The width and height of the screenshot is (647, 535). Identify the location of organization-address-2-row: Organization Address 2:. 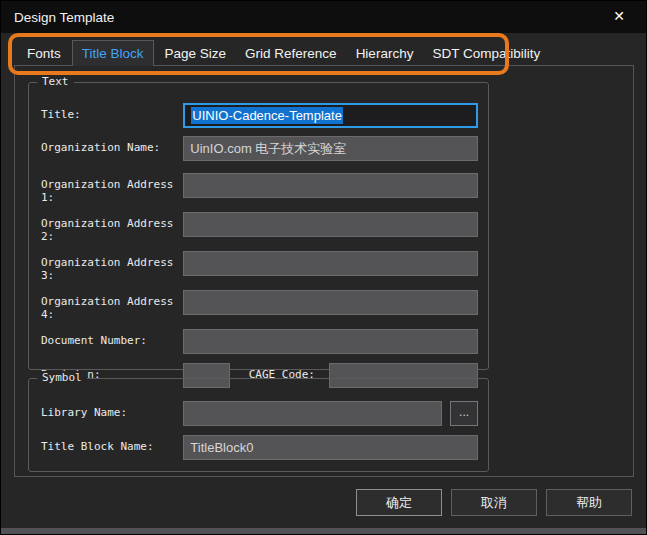
(260, 228).